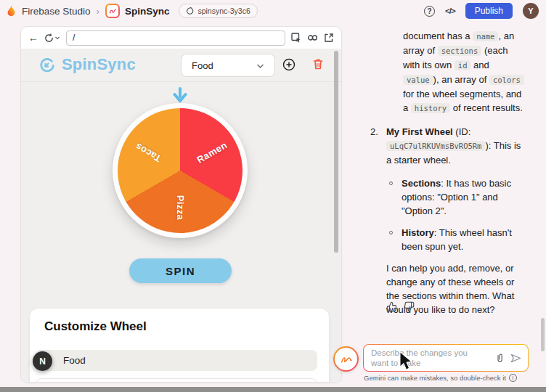 Image resolution: width=546 pixels, height=392 pixels. What do you see at coordinates (410, 306) in the screenshot?
I see `thumbs-down-icon` at bounding box center [410, 306].